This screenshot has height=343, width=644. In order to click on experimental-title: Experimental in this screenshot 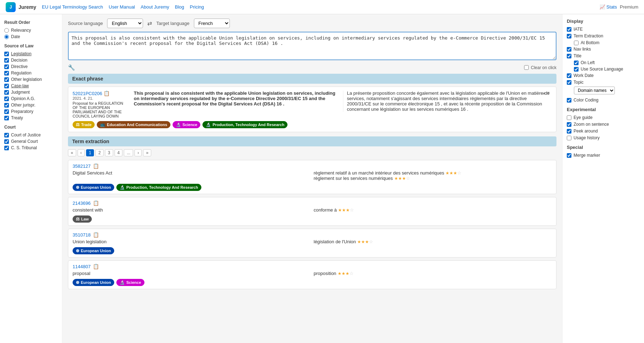, I will do `click(603, 110)`.